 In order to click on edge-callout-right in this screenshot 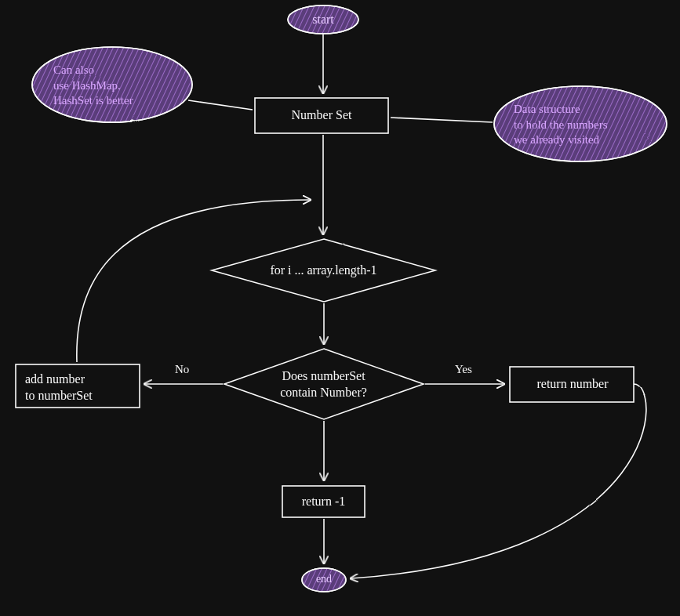, I will do `click(442, 120)`.